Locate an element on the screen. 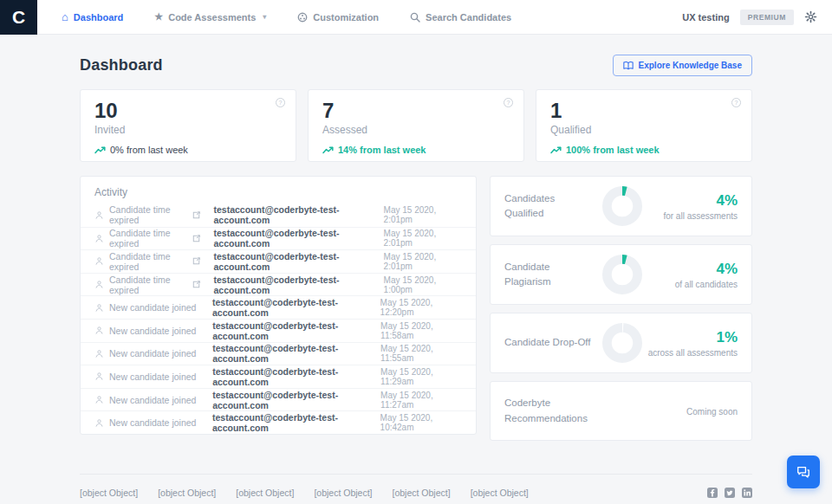  coderbyte-logo: C is located at coordinates (19, 17).